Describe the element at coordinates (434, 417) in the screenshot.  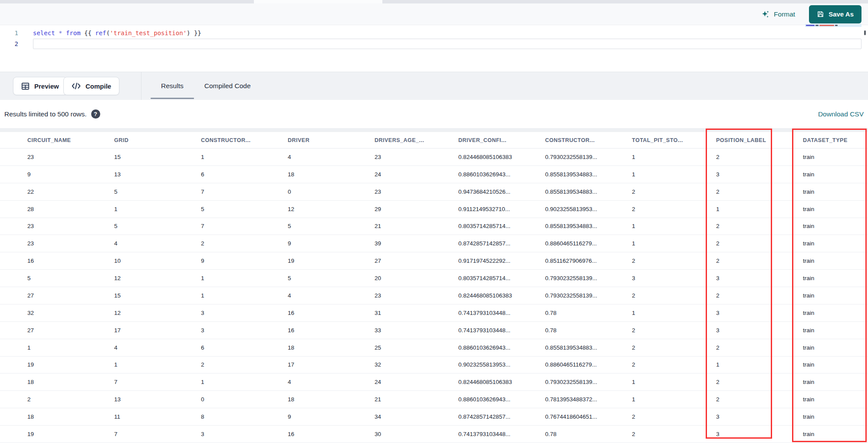
I see `table-row: 181189340.8742857142857...0.767441860465…` at that location.